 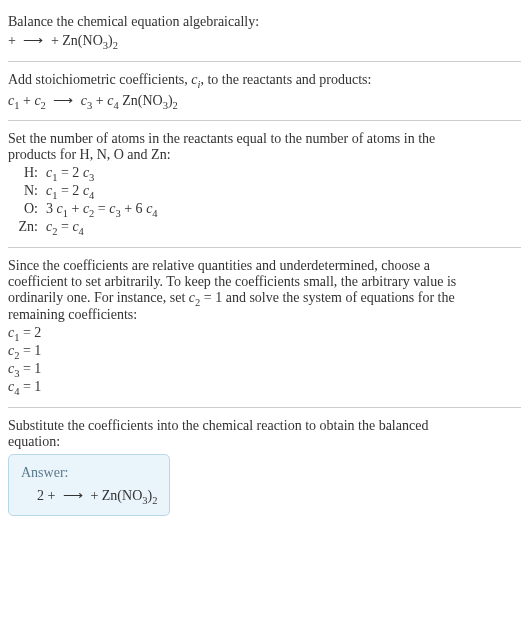 I want to click on balance-intro: Balance the chemical equation algebraica…, so click(x=264, y=32).